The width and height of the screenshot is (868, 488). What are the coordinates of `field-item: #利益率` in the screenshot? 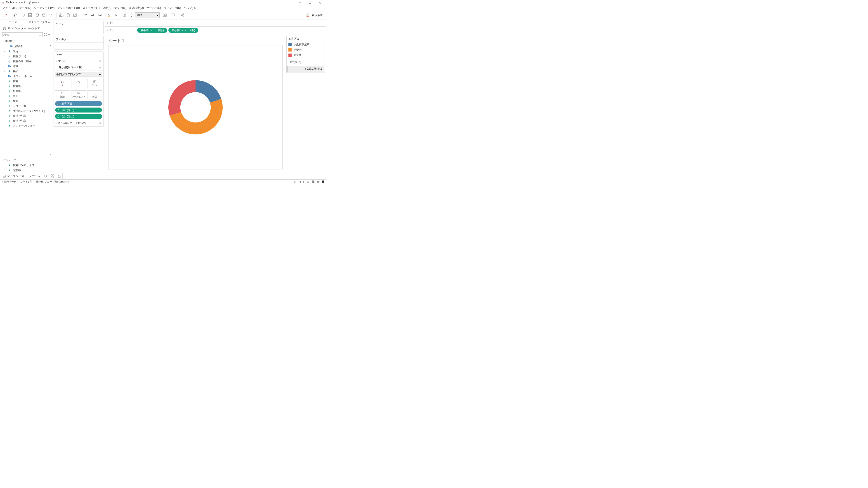 It's located at (26, 86).